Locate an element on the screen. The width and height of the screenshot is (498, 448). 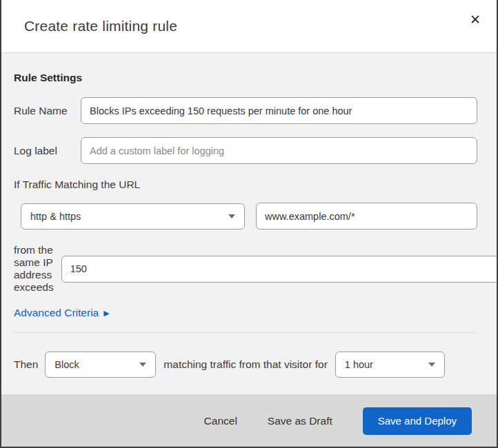
log-label-row: Log label is located at coordinates (246, 150).